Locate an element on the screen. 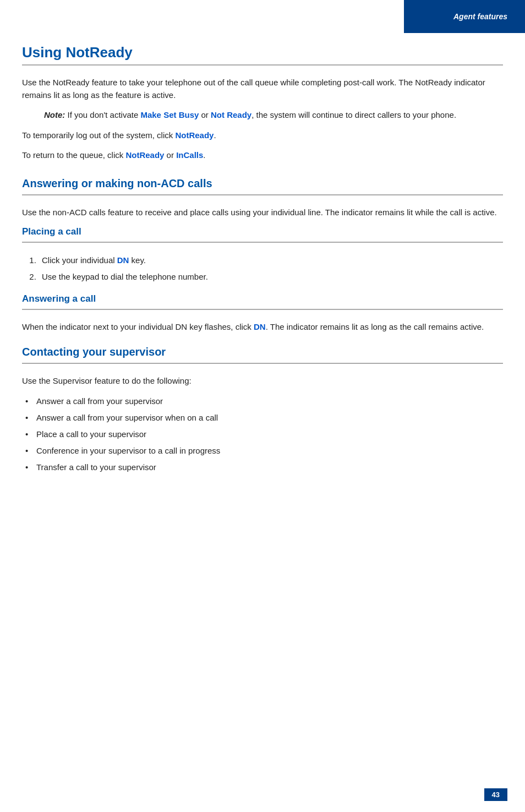 The width and height of the screenshot is (525, 812). notready-body2-pre: To temporarily log out of the system, cl… is located at coordinates (99, 135).